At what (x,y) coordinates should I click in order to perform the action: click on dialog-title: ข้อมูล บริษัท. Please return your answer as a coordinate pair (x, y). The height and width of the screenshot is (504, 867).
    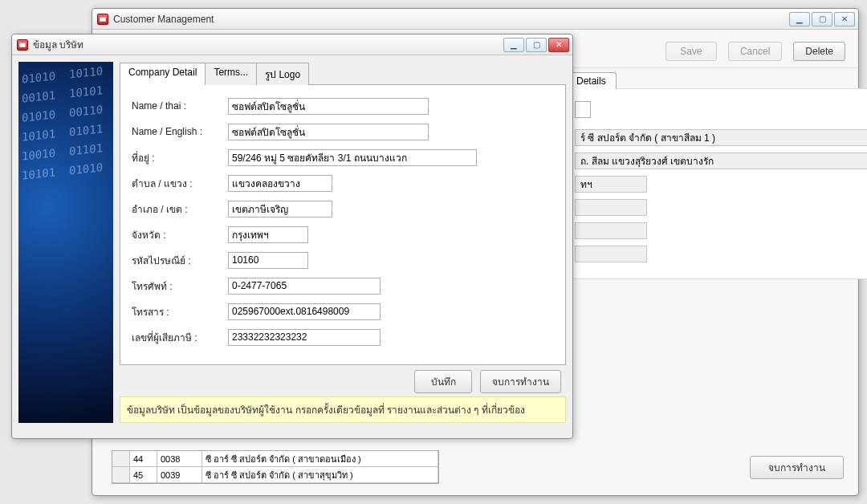
    Looking at the image, I should click on (268, 45).